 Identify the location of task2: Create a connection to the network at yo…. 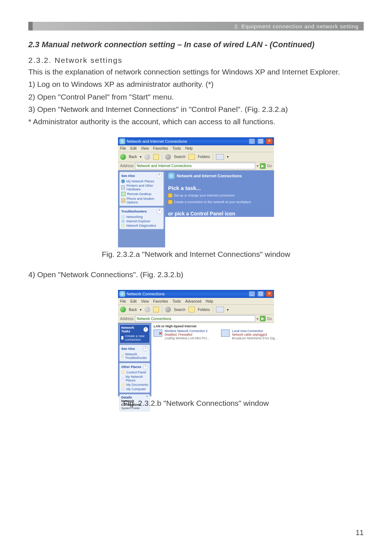
(220, 202).